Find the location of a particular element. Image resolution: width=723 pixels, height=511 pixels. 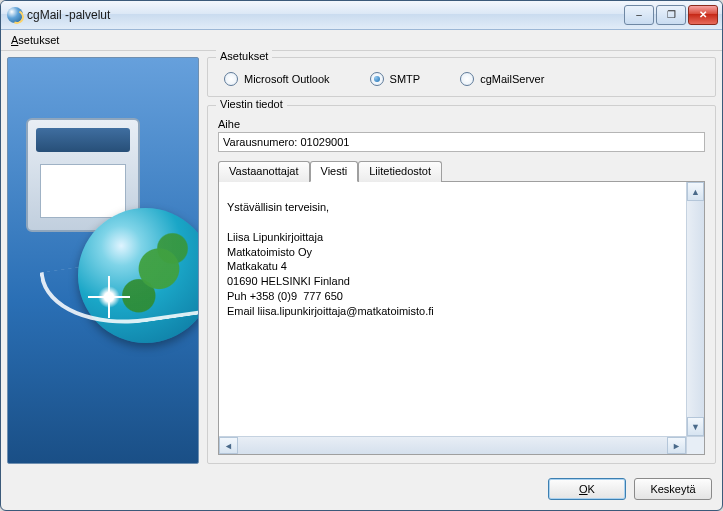

radio-cgmailserver-label: cgMailServer is located at coordinates (512, 79).